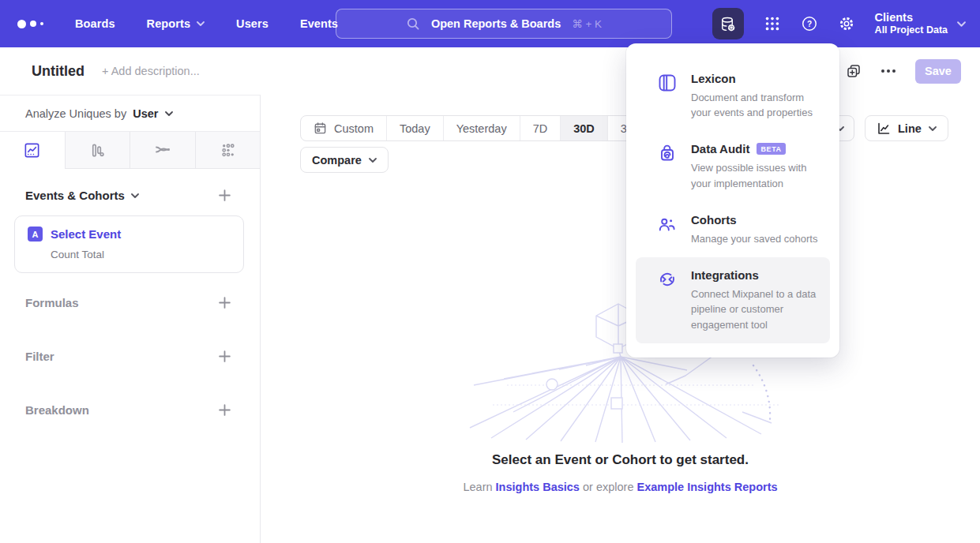  Describe the element at coordinates (145, 114) in the screenshot. I see `analyze-value: User` at that location.